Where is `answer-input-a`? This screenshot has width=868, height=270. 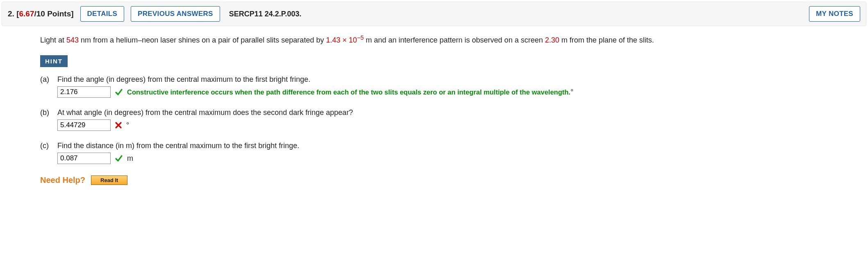 answer-input-a is located at coordinates (84, 92).